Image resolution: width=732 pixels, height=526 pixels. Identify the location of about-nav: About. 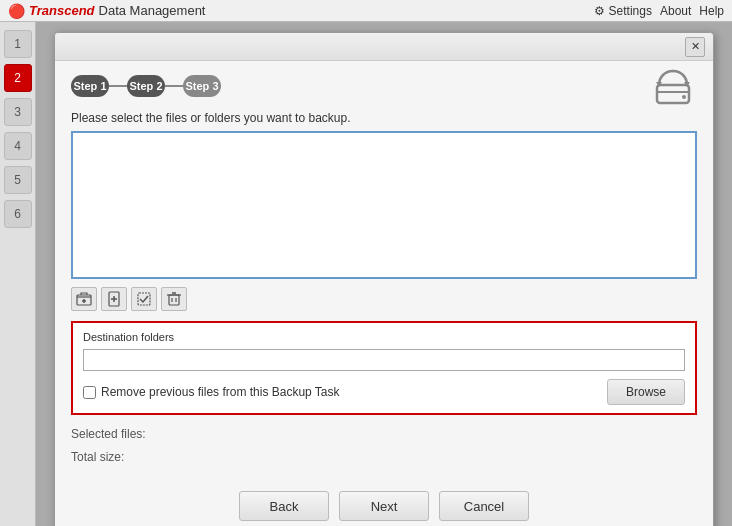
(676, 11).